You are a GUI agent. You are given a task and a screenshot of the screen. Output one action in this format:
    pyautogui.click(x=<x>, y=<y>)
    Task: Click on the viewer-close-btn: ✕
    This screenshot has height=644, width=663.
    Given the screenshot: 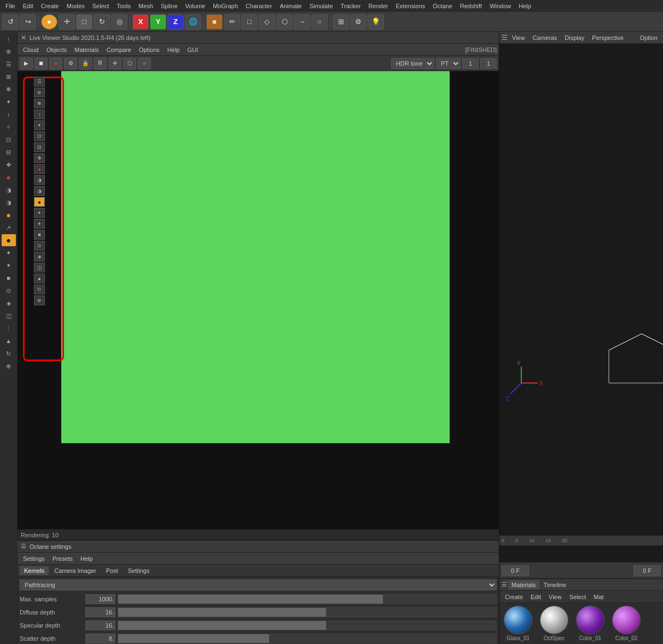 What is the action you would take?
    pyautogui.click(x=24, y=38)
    